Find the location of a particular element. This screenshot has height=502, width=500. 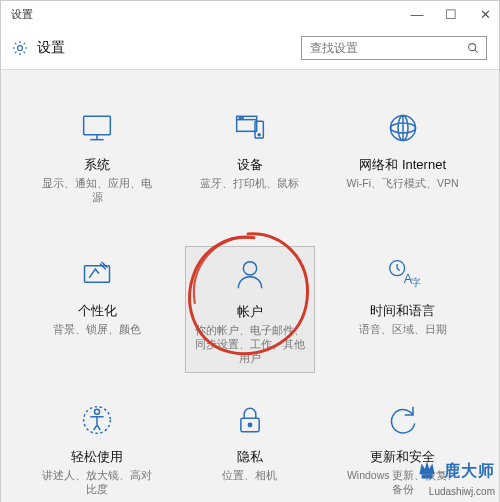

ease-icon is located at coordinates (97, 419).